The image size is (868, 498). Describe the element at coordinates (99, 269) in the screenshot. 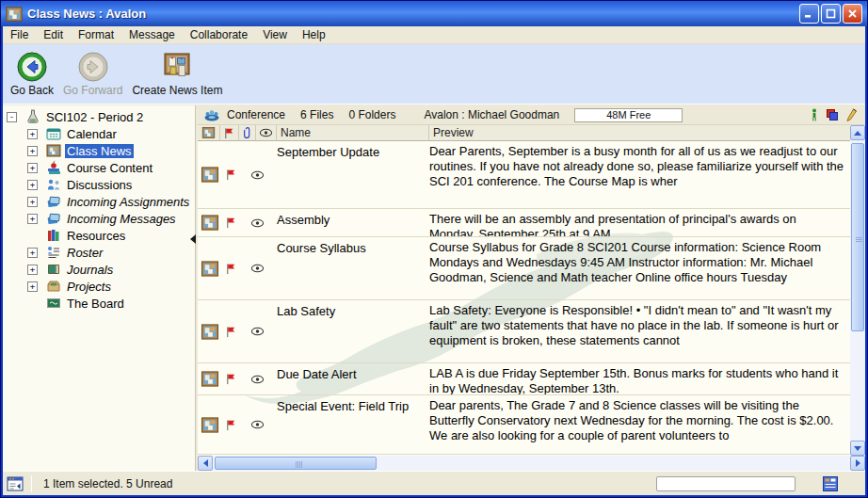

I see `sidebar-item-journals: + Journals` at that location.